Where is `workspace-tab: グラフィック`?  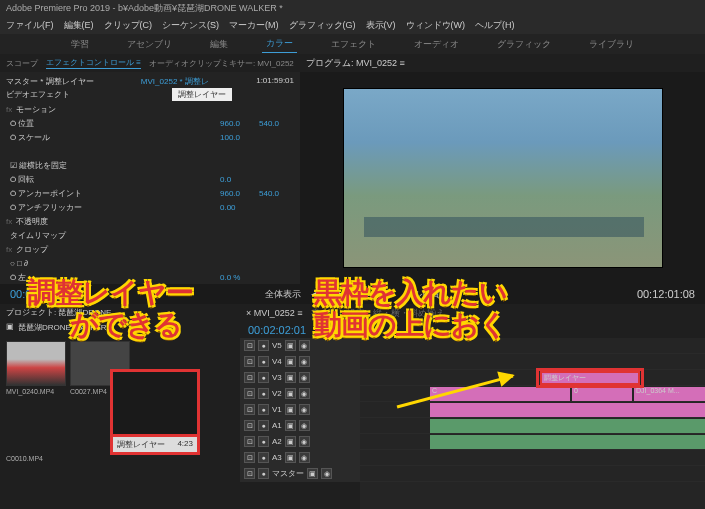 workspace-tab: グラフィック is located at coordinates (524, 44).